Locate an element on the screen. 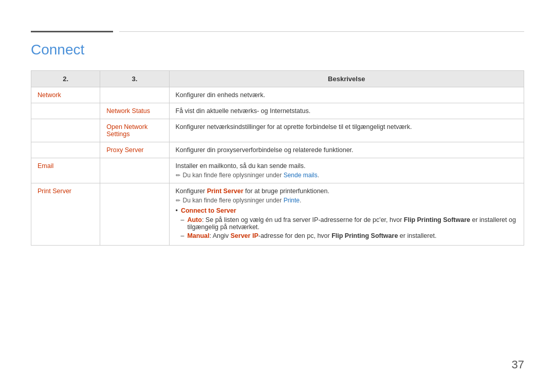 The image size is (555, 392). sub-list: – Auto: Se på listen og vælg én ud fra s… is located at coordinates (349, 228).